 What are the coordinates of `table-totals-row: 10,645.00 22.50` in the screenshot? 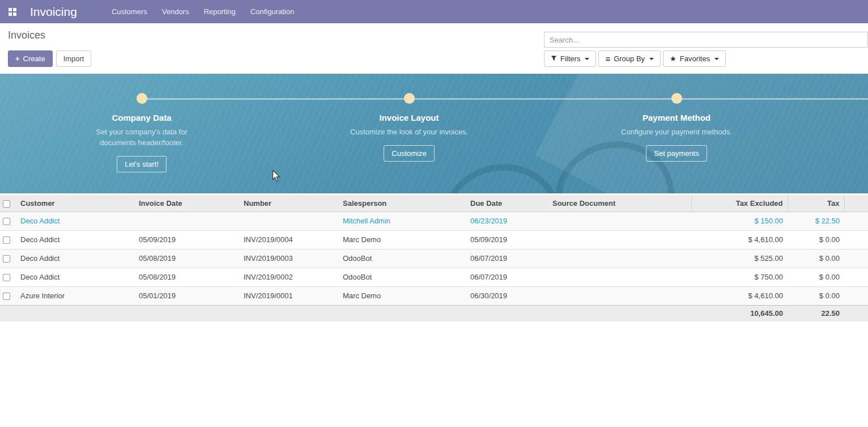 It's located at (434, 313).